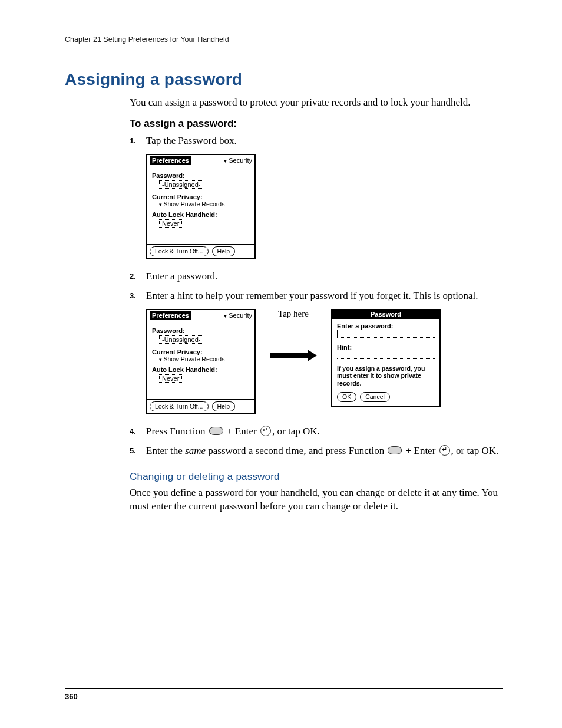 The height and width of the screenshot is (728, 562). What do you see at coordinates (316, 452) in the screenshot?
I see `step-5: 5. Enter the same password a second time…` at bounding box center [316, 452].